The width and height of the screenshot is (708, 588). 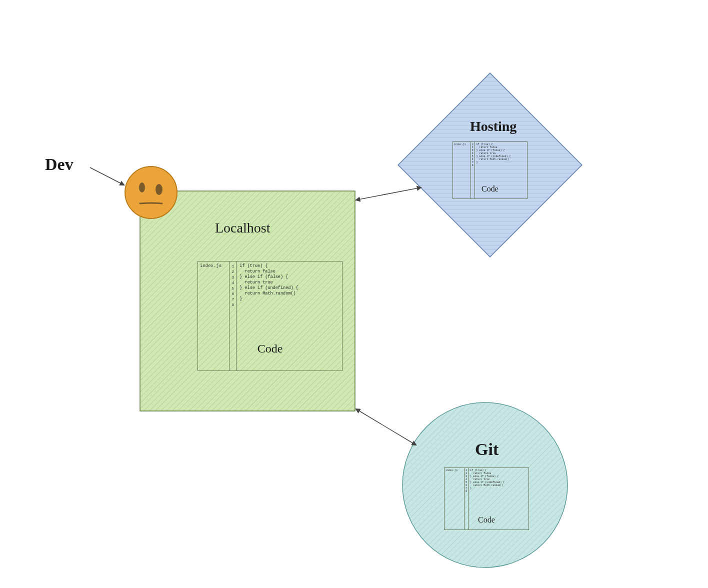 I want to click on localhost-label: Localhost, so click(x=242, y=228).